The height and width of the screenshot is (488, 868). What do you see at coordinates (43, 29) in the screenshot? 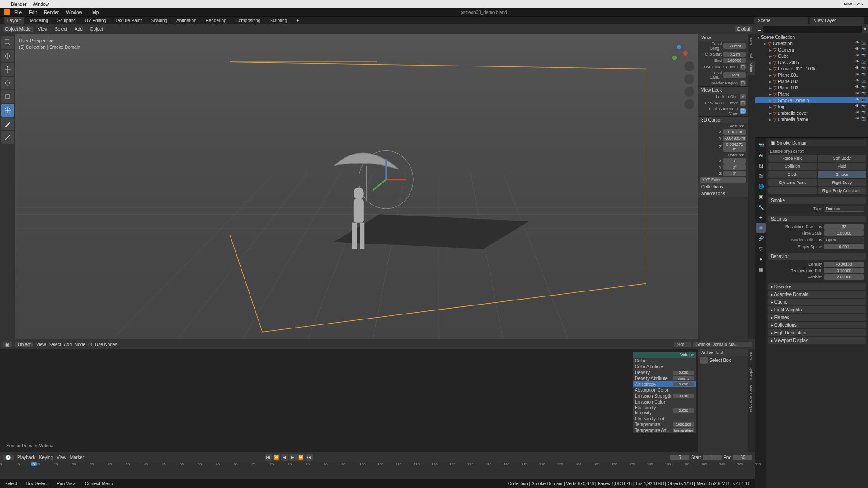
I see `vp-menu-view: View` at bounding box center [43, 29].